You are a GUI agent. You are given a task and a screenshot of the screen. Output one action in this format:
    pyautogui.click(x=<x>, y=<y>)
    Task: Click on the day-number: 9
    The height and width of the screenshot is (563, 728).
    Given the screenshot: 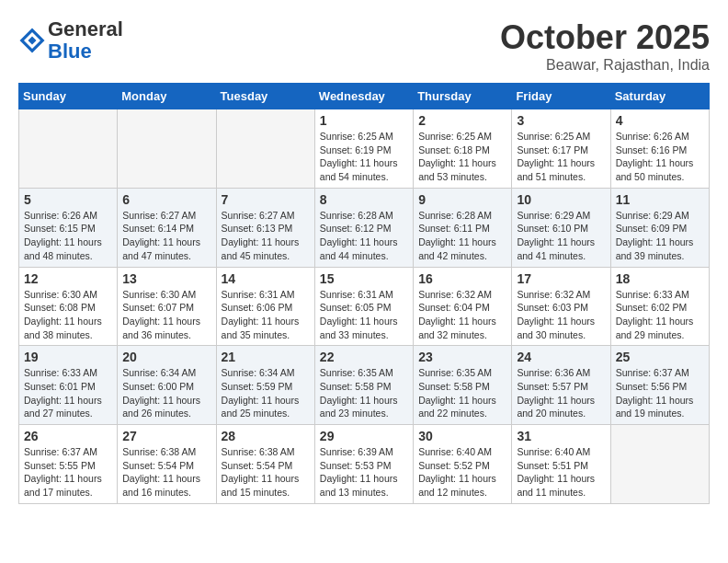 What is the action you would take?
    pyautogui.click(x=462, y=200)
    